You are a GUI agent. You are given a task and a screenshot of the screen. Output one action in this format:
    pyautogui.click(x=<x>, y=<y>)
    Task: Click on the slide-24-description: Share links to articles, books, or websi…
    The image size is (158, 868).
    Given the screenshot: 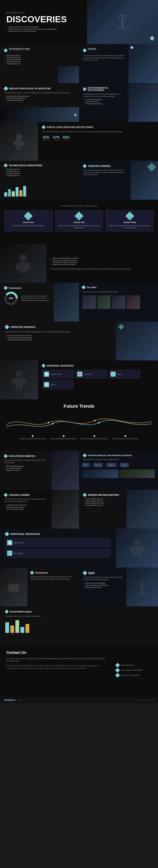 What is the action you would take?
    pyautogui.click(x=56, y=660)
    